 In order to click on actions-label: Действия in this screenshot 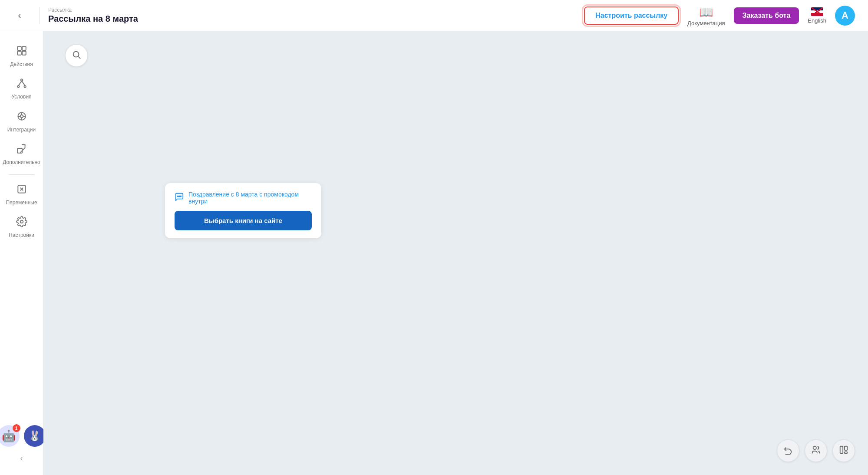, I will do `click(22, 64)`.